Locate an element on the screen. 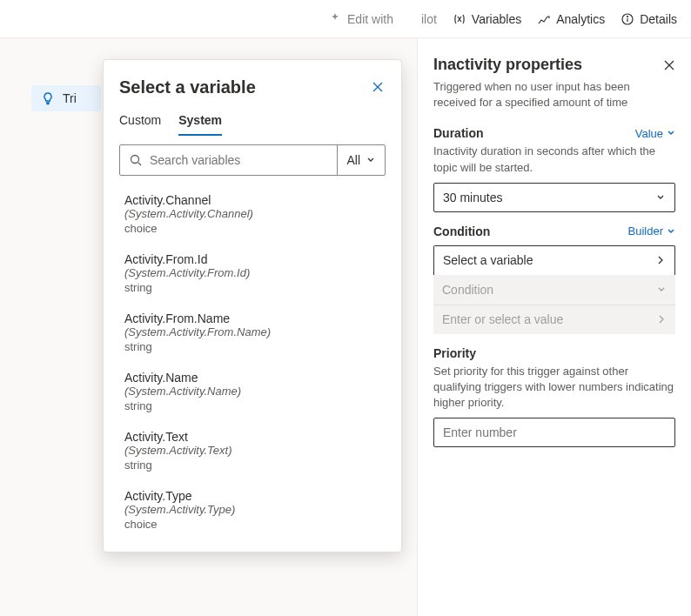 Image resolution: width=691 pixels, height=616 pixels. condition-operator-placeholder: Condition is located at coordinates (468, 290).